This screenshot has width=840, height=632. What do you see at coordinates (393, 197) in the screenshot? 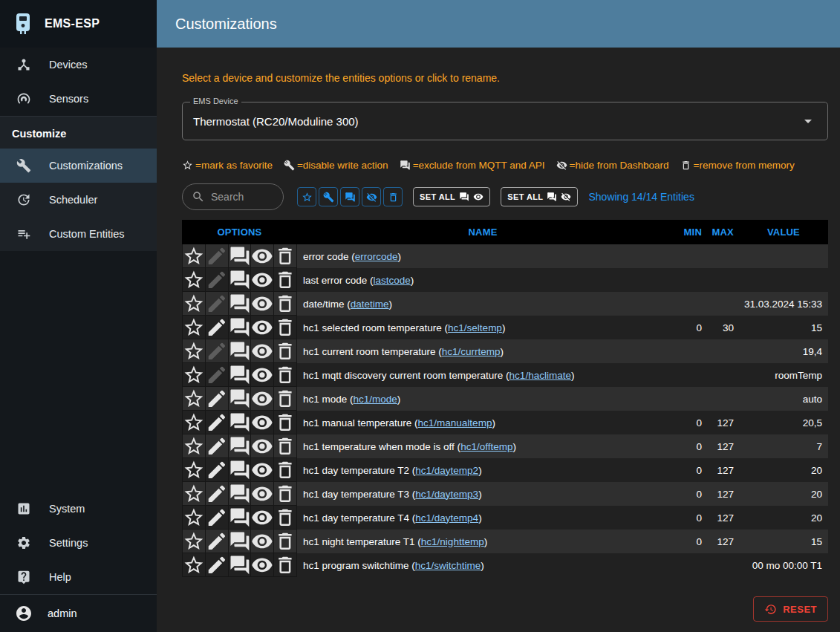
I see `filter-remove-memory-button` at bounding box center [393, 197].